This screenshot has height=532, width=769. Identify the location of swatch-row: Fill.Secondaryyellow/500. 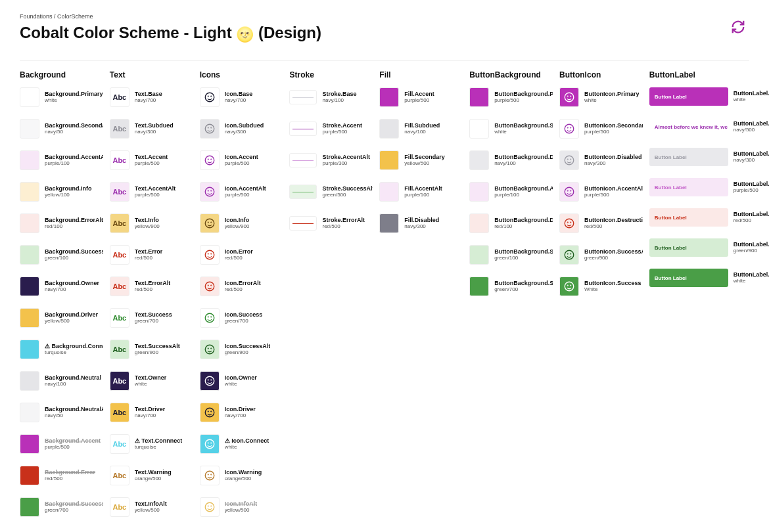
(421, 160).